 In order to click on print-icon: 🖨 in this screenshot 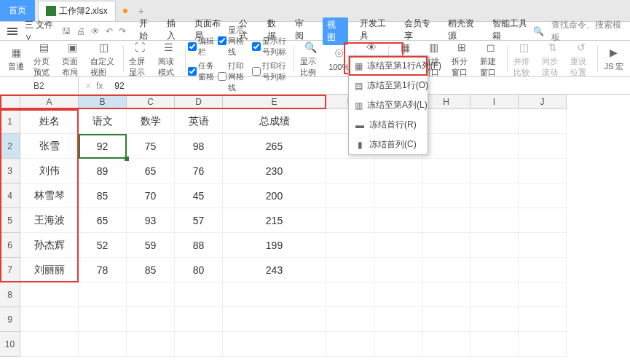, I will do `click(81, 31)`.